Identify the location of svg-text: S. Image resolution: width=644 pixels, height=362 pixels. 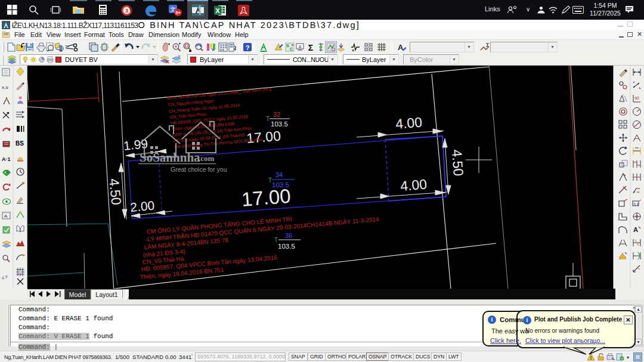
(287, 45).